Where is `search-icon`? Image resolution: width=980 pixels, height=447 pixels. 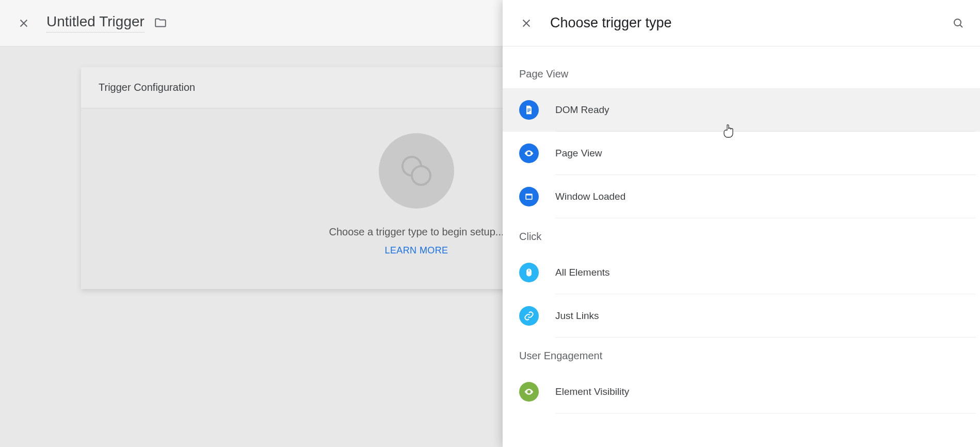
search-icon is located at coordinates (958, 23).